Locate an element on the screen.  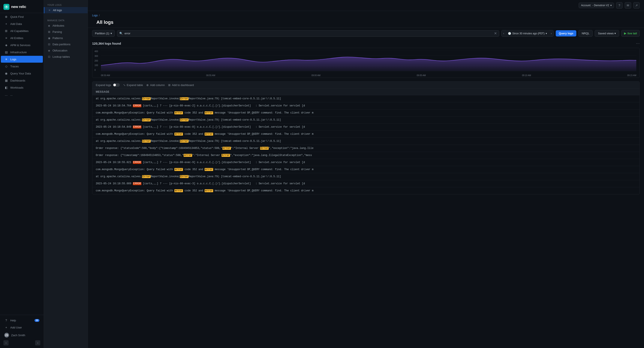
sub-nav-your-logs-label: YOUR LOGS is located at coordinates (66, 5).